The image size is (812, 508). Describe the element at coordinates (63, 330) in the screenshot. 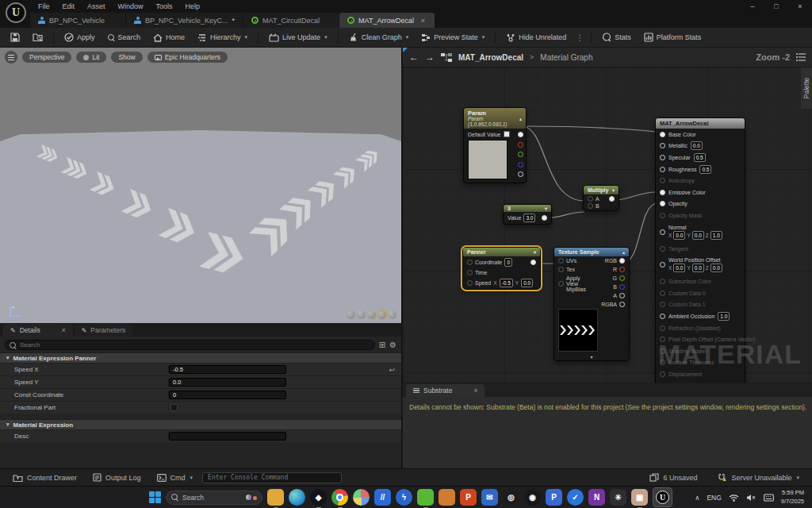

I see `details-close-icon: ×` at that location.